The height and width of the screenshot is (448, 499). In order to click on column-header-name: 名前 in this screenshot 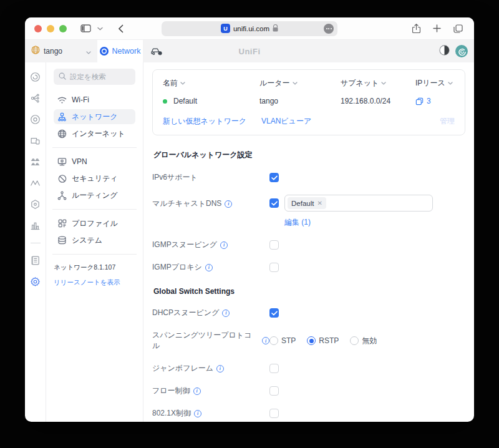, I will do `click(211, 84)`.